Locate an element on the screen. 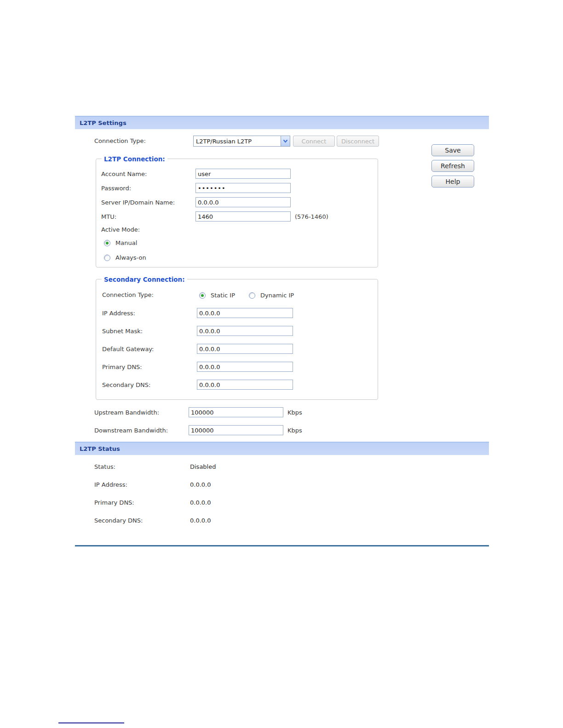 The height and width of the screenshot is (728, 563). l2tp-status-header: L2TP Status is located at coordinates (282, 449).